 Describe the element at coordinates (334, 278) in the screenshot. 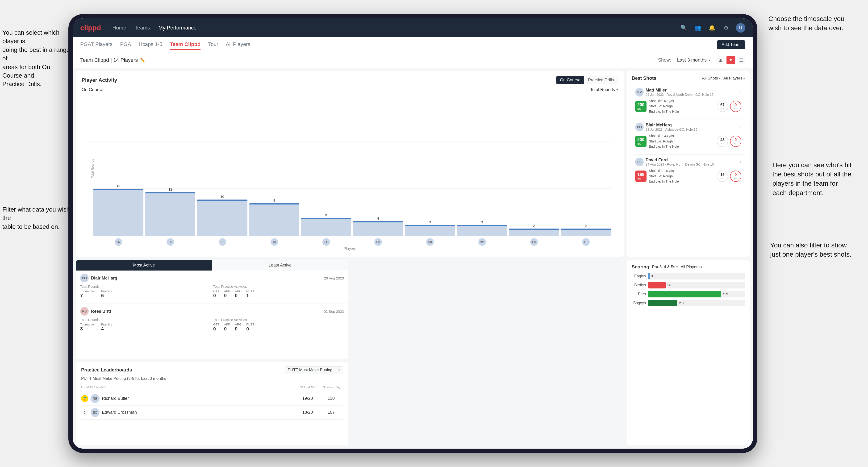

I see `active-date-mcharg: 26 Aug 2023` at that location.